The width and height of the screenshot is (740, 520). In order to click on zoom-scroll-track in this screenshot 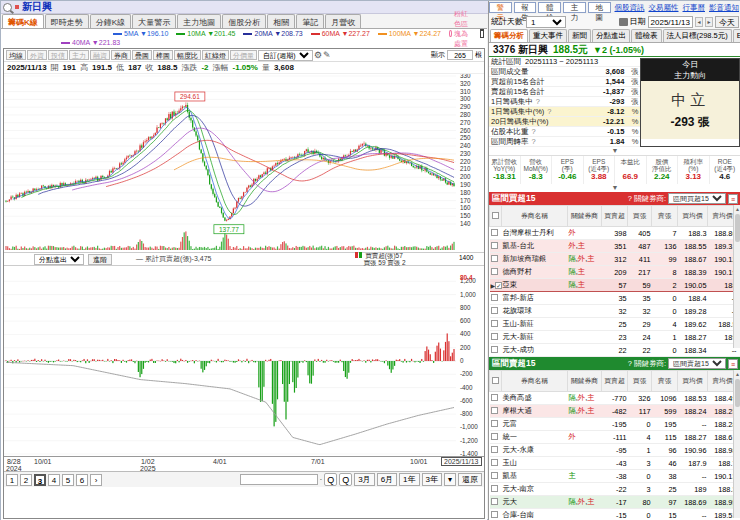, I will do `click(279, 480)`.